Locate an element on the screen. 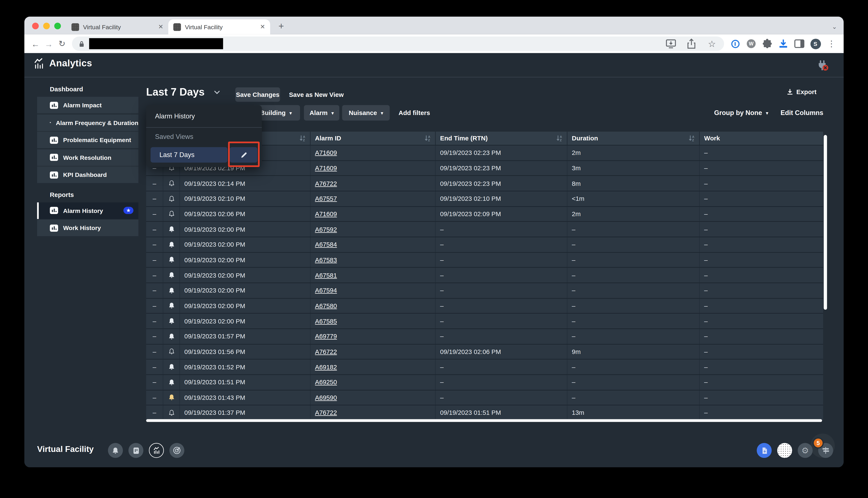 This screenshot has height=498, width=868. table-row: –09/19/2023 02:00 PMA67580––– is located at coordinates (485, 306).